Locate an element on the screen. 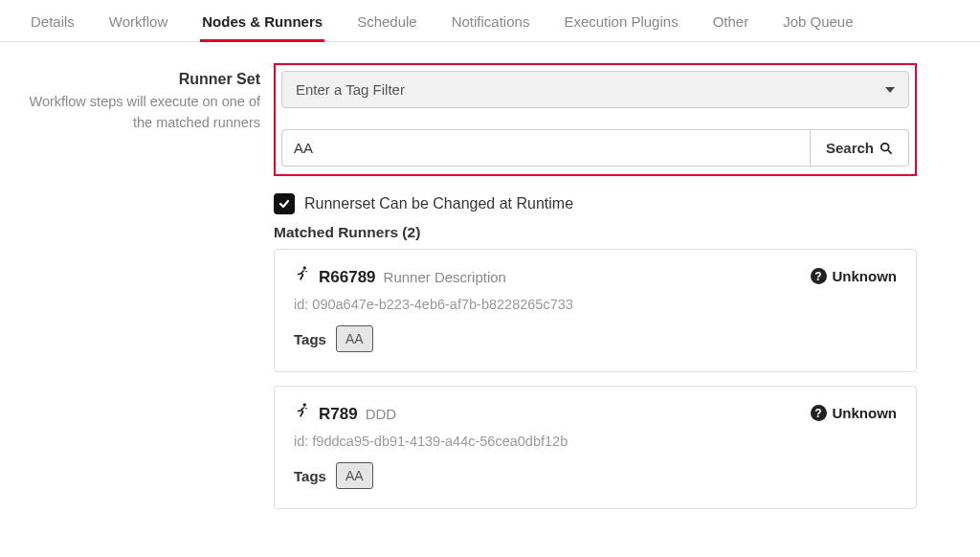 This screenshot has height=557, width=980. tab-job-queue: Job Queue is located at coordinates (817, 25).